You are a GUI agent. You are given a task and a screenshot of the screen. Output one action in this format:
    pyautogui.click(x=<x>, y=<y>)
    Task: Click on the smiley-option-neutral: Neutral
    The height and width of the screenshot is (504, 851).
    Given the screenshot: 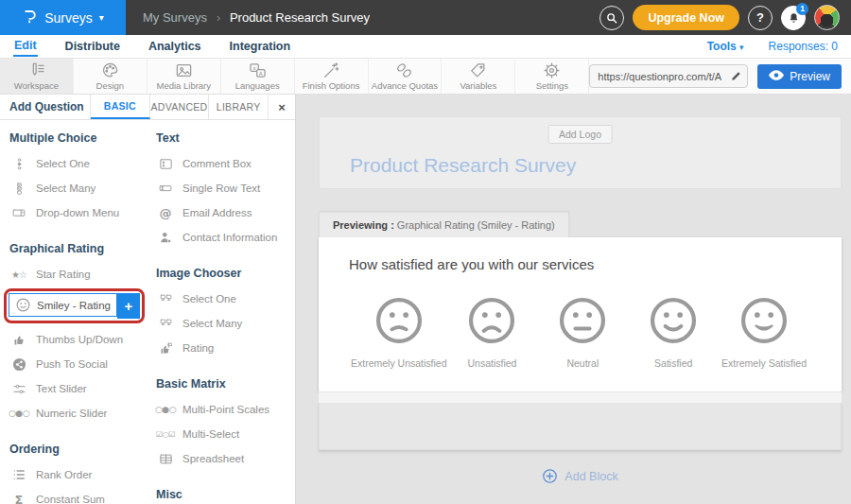 What is the action you would take?
    pyautogui.click(x=582, y=332)
    